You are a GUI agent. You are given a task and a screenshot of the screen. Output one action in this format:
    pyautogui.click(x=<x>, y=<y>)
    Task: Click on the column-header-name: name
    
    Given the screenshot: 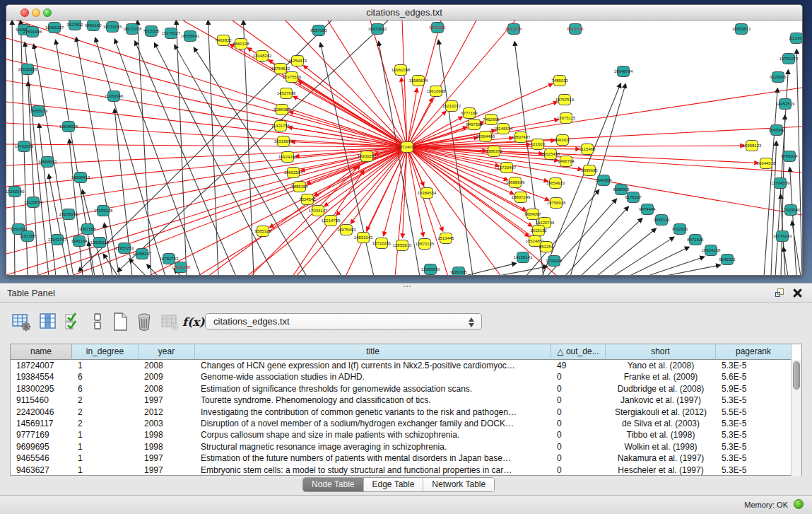 What is the action you would take?
    pyautogui.click(x=41, y=352)
    